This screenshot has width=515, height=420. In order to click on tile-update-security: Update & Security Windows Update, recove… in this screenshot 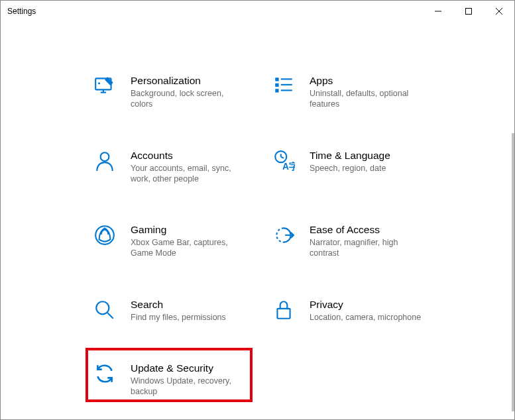, I will do `click(183, 380)`.